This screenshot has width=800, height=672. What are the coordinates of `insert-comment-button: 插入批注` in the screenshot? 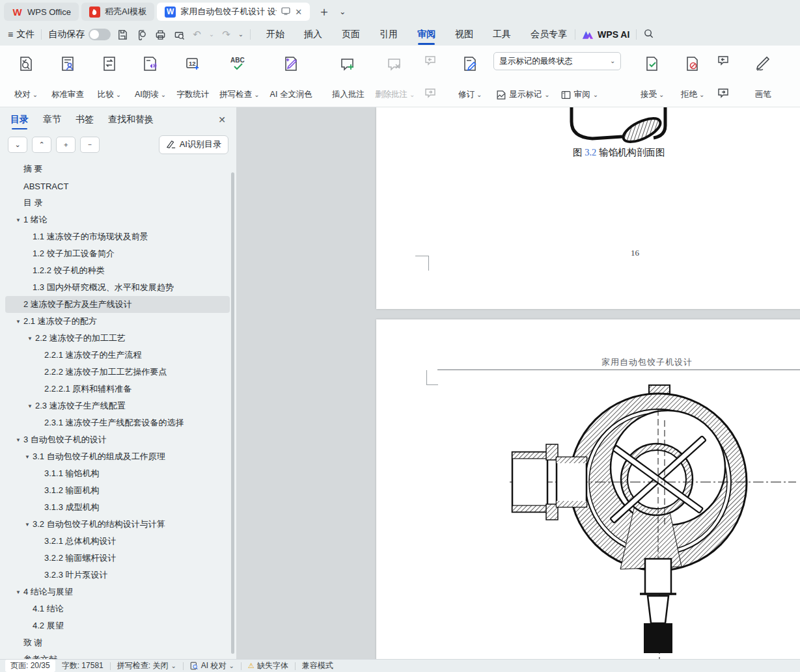 It's located at (348, 77).